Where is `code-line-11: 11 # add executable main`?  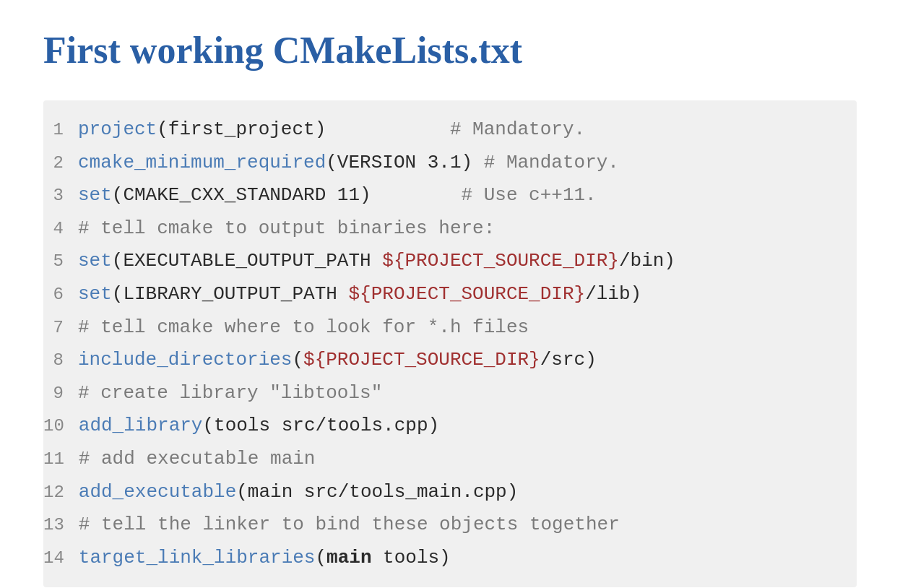
code-line-11: 11 # add executable main is located at coordinates (450, 459).